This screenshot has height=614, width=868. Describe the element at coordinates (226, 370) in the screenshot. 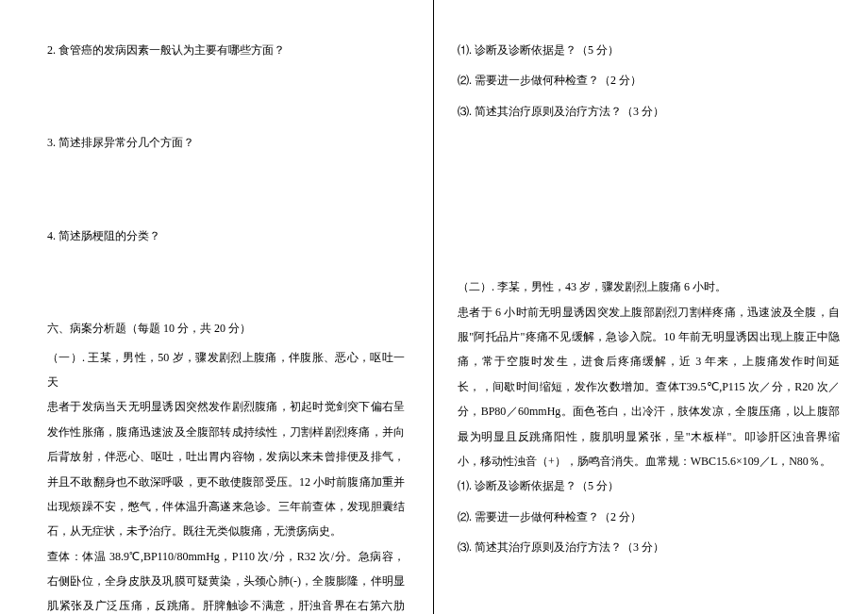

I see `case1-intro: （一）. 王某，男性，50 岁，骤发剧烈上腹痛，伴腹胀、恶心，呕吐一天` at that location.